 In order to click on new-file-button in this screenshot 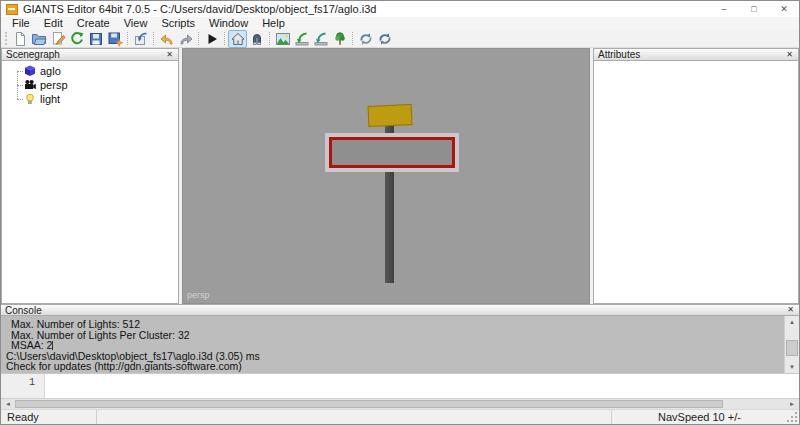, I will do `click(20, 39)`.